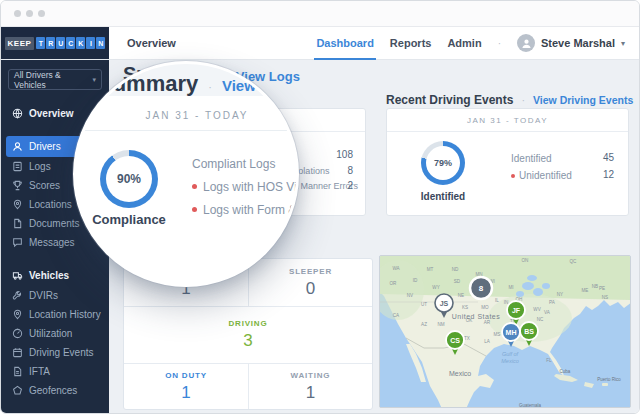  Describe the element at coordinates (467, 338) in the screenshot. I see `svg-text: TX` at that location.